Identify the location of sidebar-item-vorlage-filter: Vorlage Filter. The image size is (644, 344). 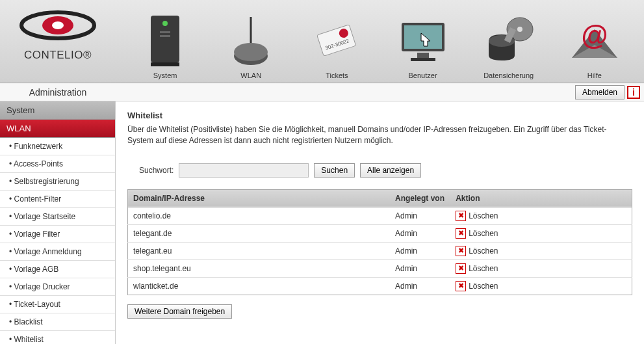
(57, 234).